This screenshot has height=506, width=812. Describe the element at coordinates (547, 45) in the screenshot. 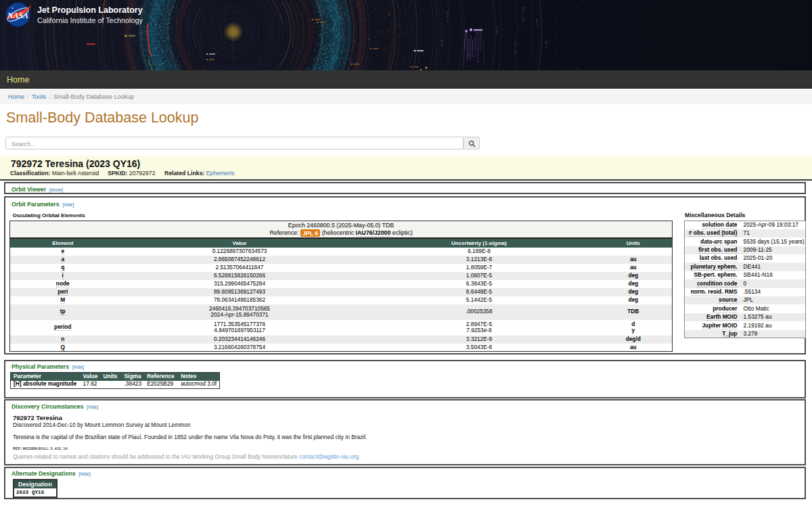

I see `svg-text: a(1-e)` at that location.